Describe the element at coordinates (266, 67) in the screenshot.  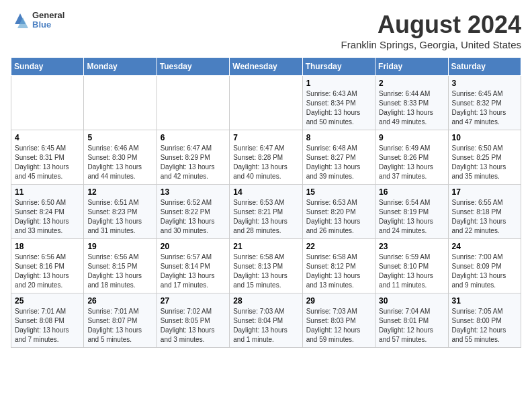
I see `header-day-wednesday: Wednesday` at that location.